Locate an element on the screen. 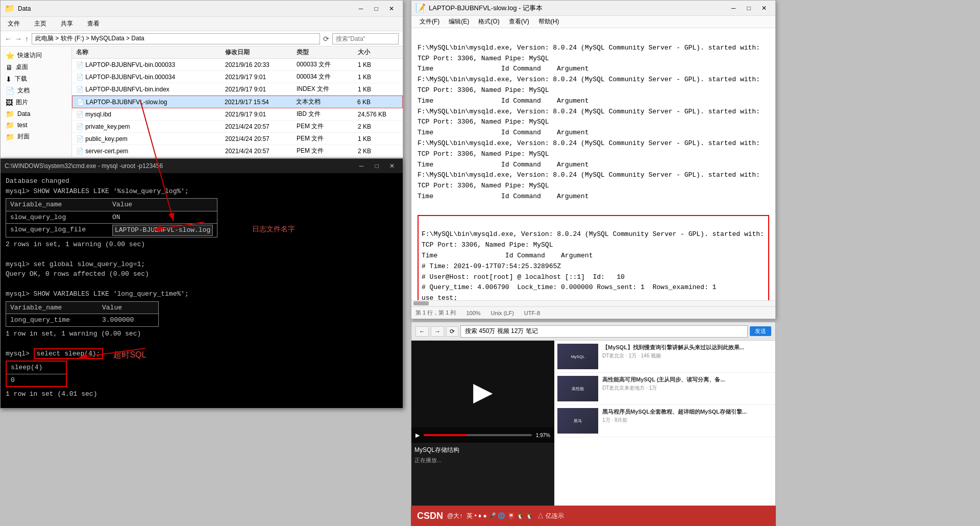 Image resolution: width=980 pixels, height=526 pixels. col-name: 名称 is located at coordinates (151, 52).